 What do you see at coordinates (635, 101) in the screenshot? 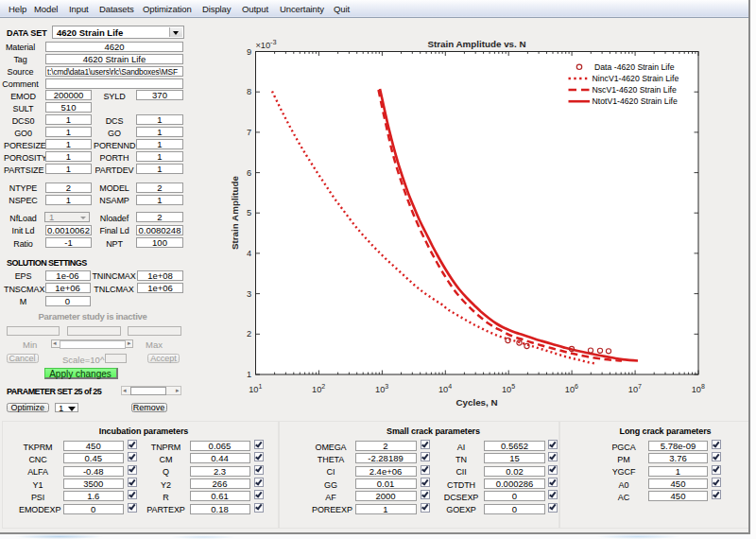
I see `svg-text: NtotV1-4620 Strain Life` at bounding box center [635, 101].